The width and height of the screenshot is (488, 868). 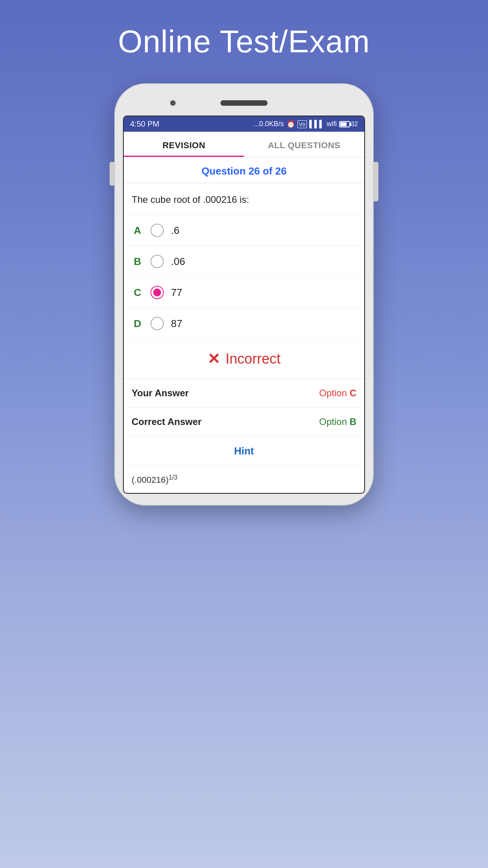 What do you see at coordinates (244, 277) in the screenshot?
I see `options-container: A .6 B .06 C 77 D 87` at bounding box center [244, 277].